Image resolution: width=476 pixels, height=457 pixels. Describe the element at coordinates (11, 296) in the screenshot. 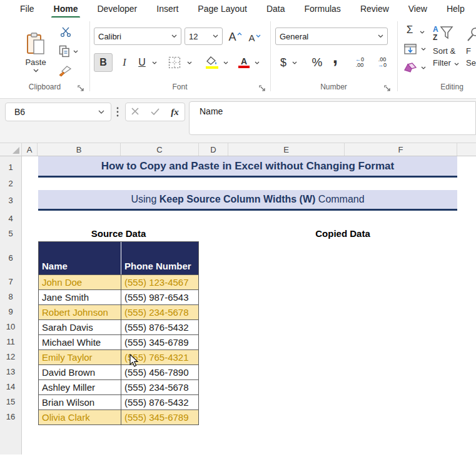

I see `row-header-8: 8` at that location.